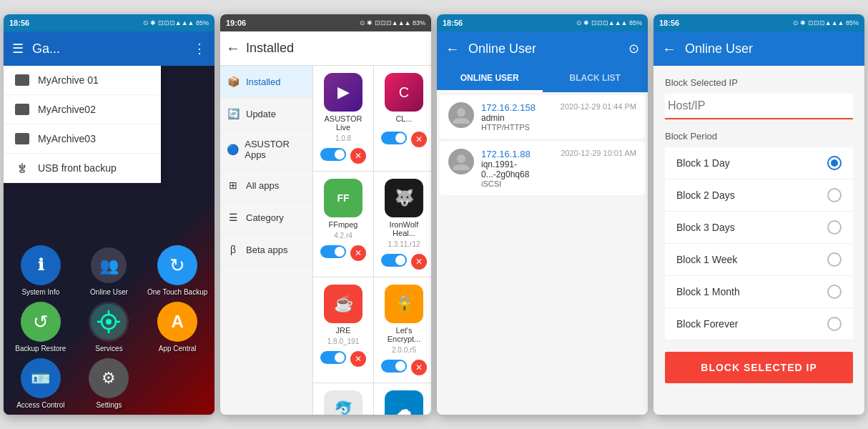 Image resolution: width=868 pixels, height=429 pixels. Describe the element at coordinates (262, 186) in the screenshot. I see `all-apps-label: All apps` at that location.